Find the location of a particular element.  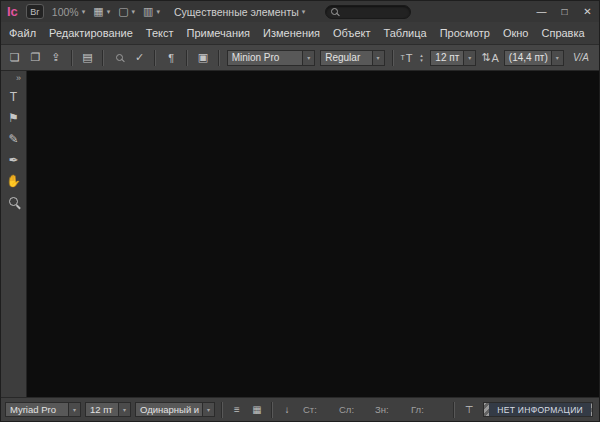

arrange-documents-icon: ▥ is located at coordinates (148, 12).